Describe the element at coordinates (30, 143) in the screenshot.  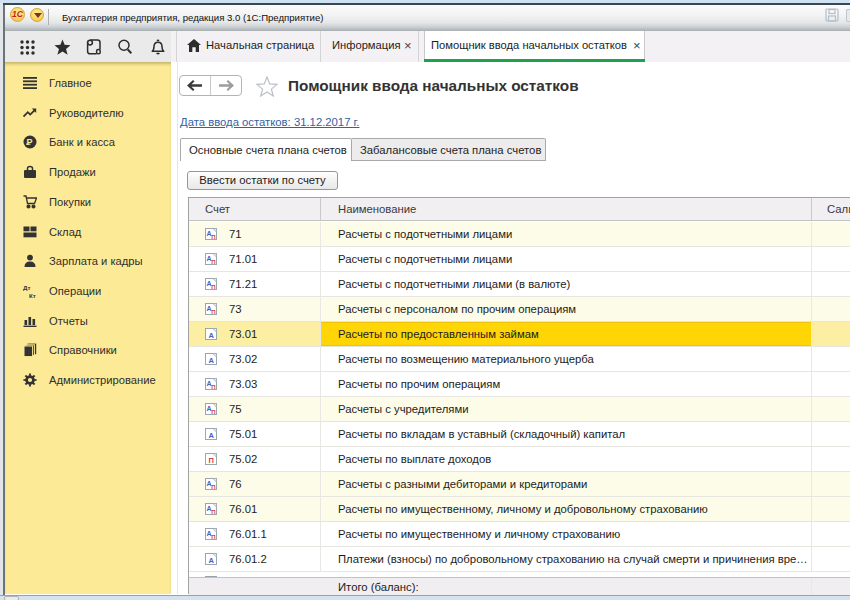
I see `svg-text: P` at that location.